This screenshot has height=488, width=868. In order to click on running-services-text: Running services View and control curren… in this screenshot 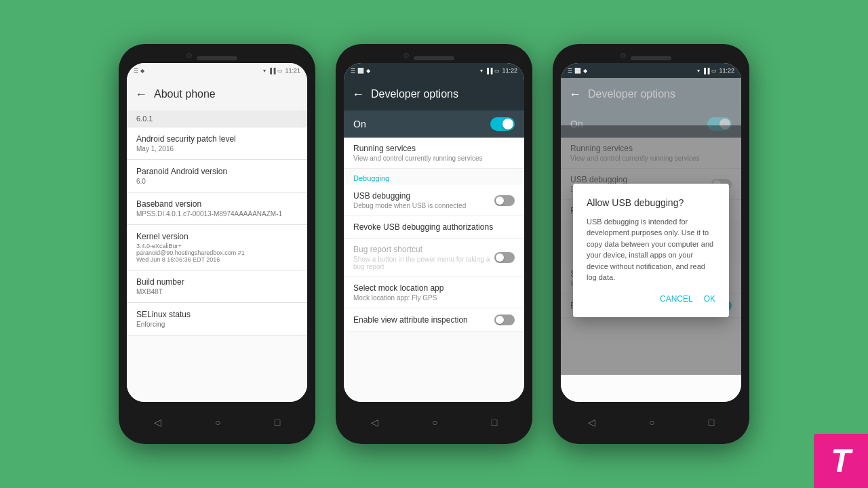, I will do `click(434, 153)`.